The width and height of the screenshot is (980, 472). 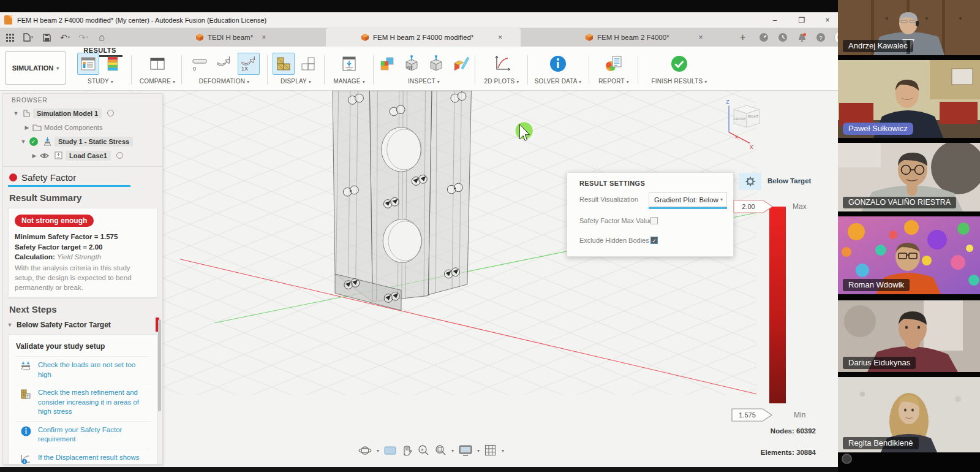 What do you see at coordinates (909, 414) in the screenshot?
I see `participant-tile: Regita Bendikienė` at bounding box center [909, 414].